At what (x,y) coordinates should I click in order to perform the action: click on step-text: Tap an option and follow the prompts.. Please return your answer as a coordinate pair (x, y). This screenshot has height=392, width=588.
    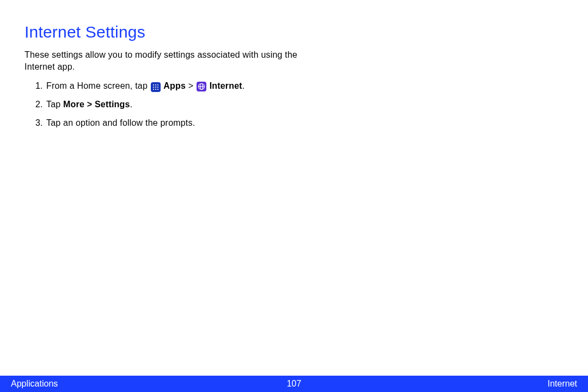
    Looking at the image, I should click on (121, 123).